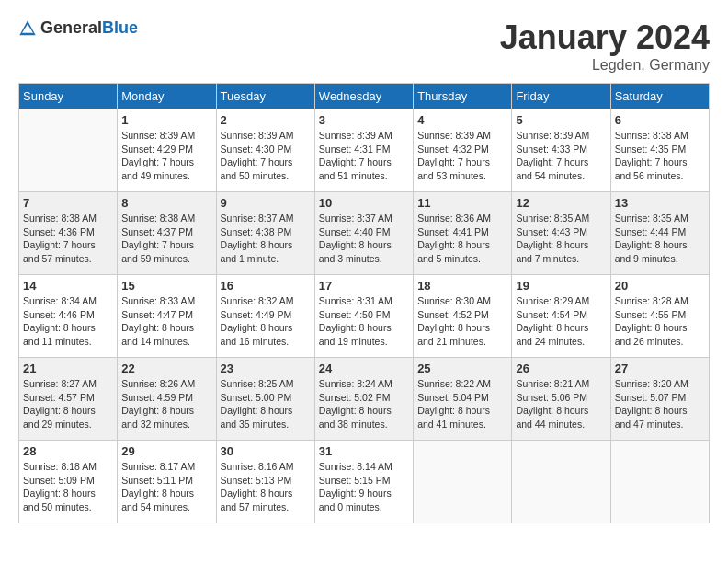  Describe the element at coordinates (364, 451) in the screenshot. I see `day-number: 31` at that location.